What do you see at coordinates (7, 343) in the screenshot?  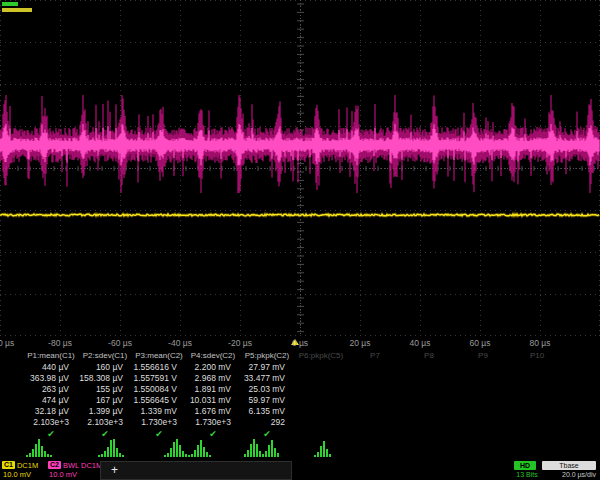 I see `time-tick-label: -100 µs` at bounding box center [7, 343].